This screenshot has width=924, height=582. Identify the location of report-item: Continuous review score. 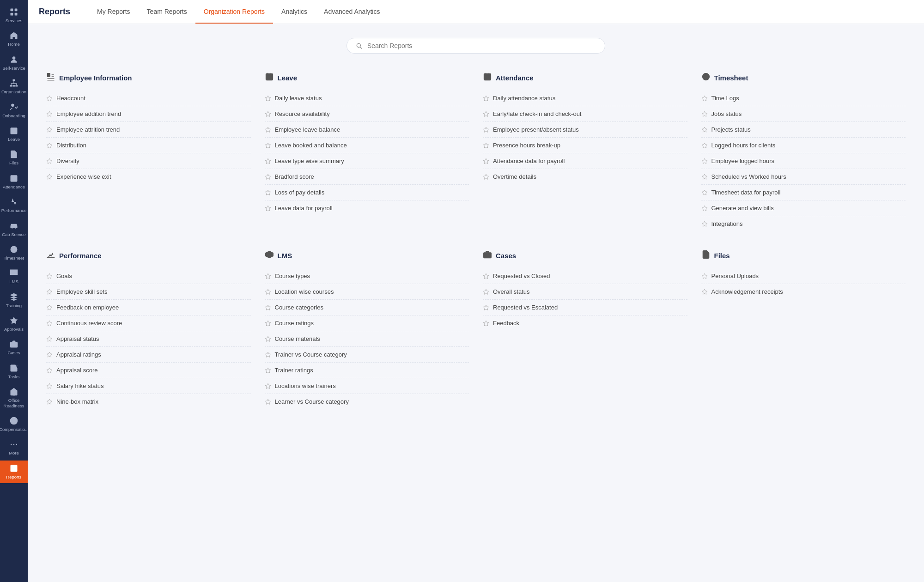
(149, 323).